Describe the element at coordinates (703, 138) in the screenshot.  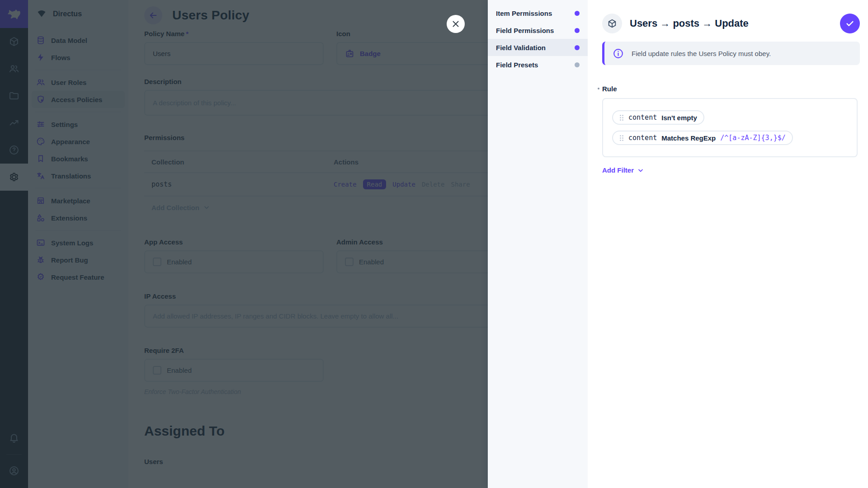
I see `filter-row: content Matches RegExp /^[a-zA-Z]{3,}$/` at that location.